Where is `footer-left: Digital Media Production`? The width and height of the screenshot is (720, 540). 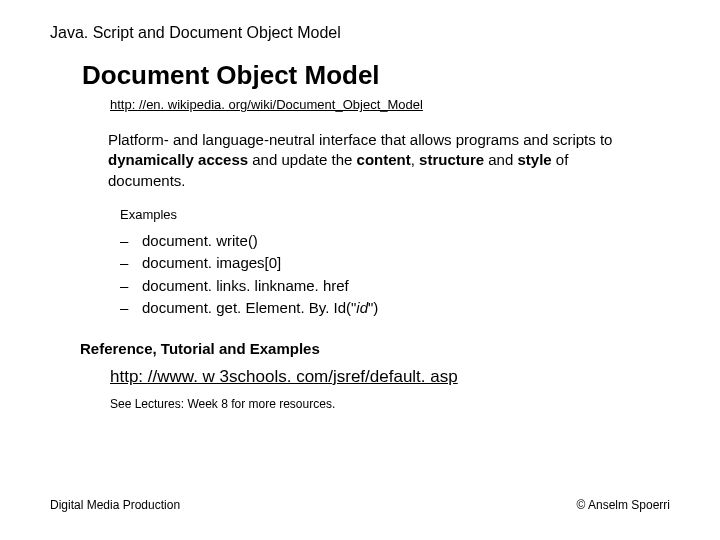 footer-left: Digital Media Production is located at coordinates (115, 505).